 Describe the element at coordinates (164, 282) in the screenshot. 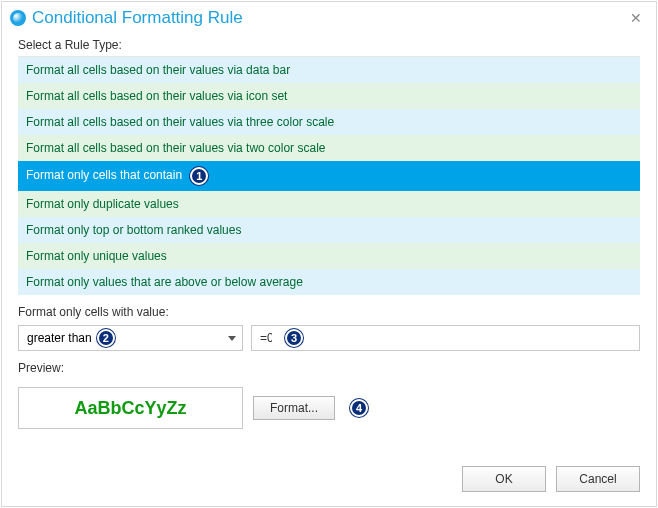

I see `rule-type-item-label: Format only values that are above or bel…` at that location.